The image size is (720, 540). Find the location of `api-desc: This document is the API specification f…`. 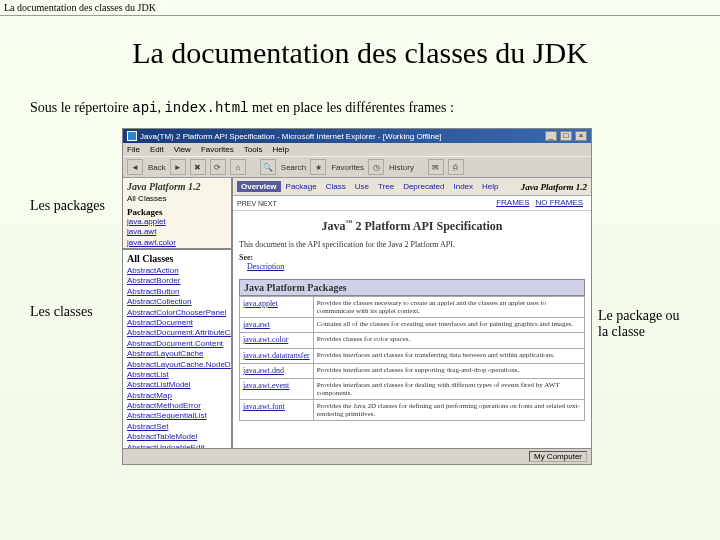

api-desc: This document is the API specification f… is located at coordinates (412, 244).